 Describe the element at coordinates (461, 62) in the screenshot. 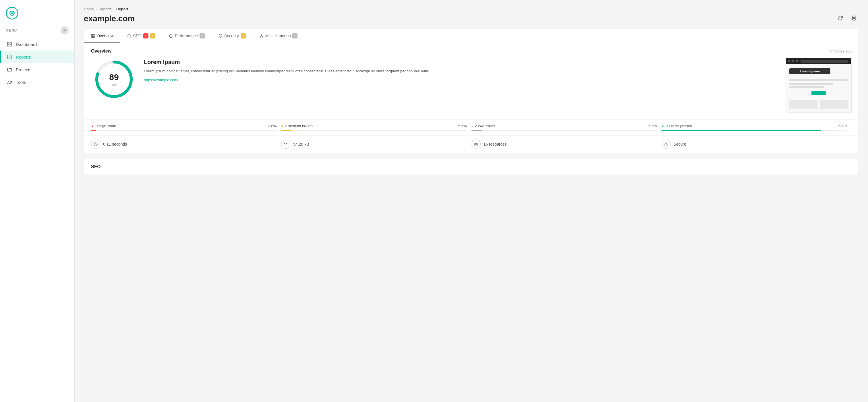

I see `score-info-title: Lorem Ipsum` at that location.